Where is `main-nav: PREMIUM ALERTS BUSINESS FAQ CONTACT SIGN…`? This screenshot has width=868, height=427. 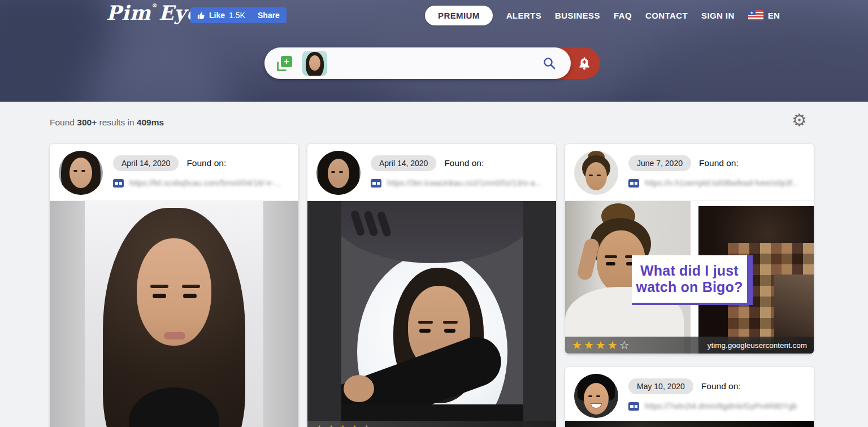
main-nav: PREMIUM ALERTS BUSINESS FAQ CONTACT SIGN… is located at coordinates (602, 15).